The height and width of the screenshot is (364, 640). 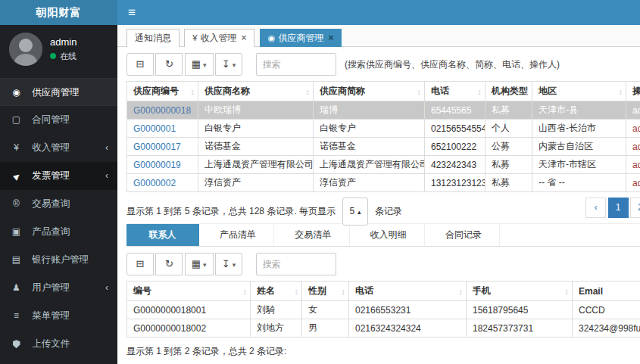 What do you see at coordinates (59, 120) in the screenshot?
I see `sidebar-item-contract-mgmt: ▢ 合同管理` at bounding box center [59, 120].